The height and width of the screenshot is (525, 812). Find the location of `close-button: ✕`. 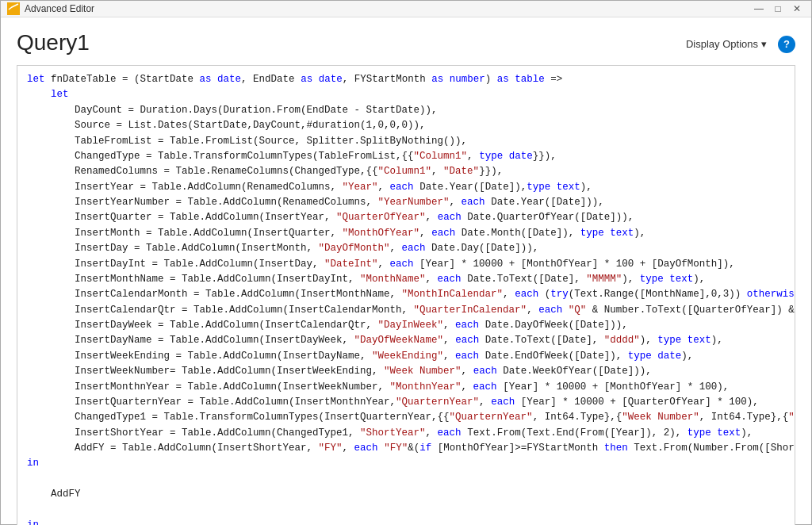

close-button: ✕ is located at coordinates (797, 9).